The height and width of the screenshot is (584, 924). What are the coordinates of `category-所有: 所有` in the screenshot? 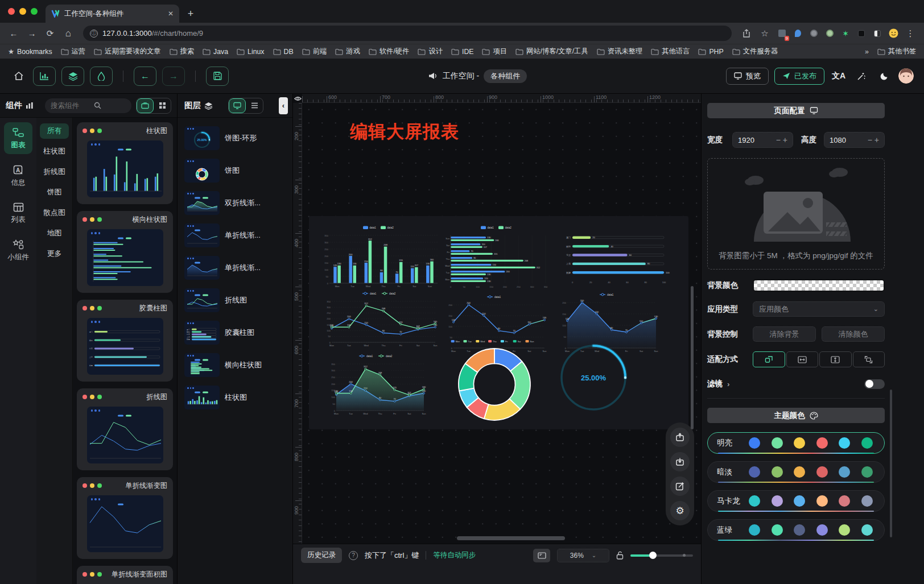 It's located at (55, 131).